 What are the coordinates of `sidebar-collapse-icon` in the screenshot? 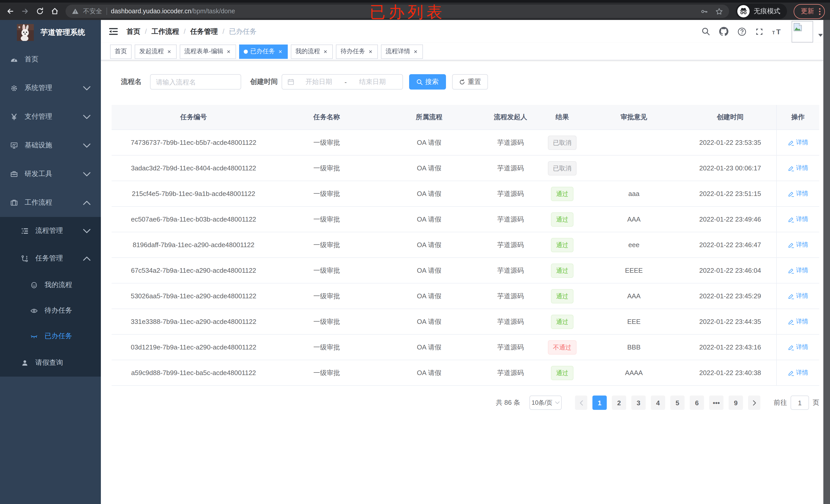 It's located at (113, 32).